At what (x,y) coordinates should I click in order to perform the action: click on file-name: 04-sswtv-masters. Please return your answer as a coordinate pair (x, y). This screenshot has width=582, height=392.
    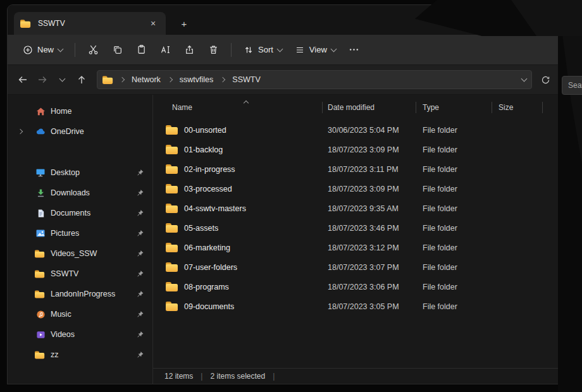
    Looking at the image, I should click on (215, 209).